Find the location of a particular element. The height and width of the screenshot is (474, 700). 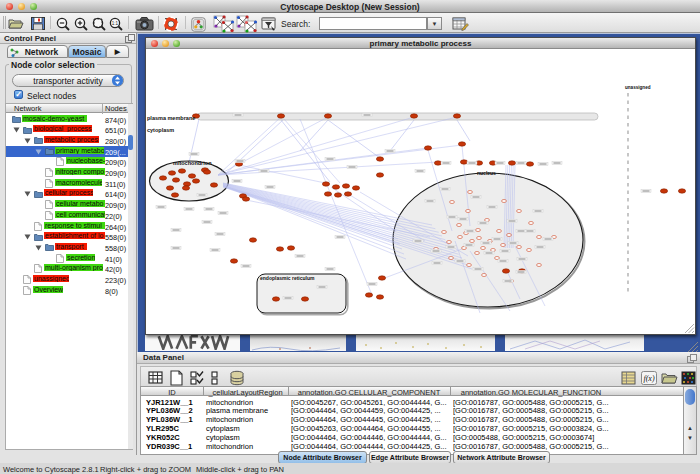

svg-text: plasma membrane is located at coordinates (171, 118).